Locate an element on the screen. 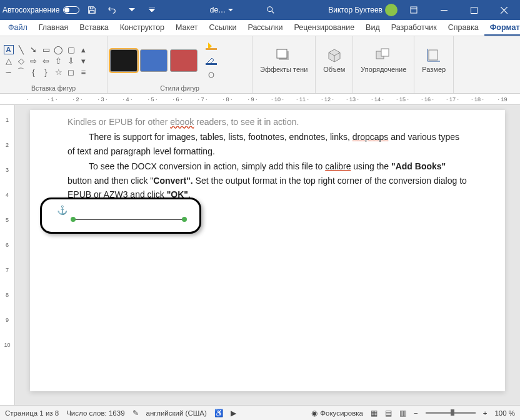 This screenshot has height=420, width=520. arc-shape: ⌒ is located at coordinates (21, 72).